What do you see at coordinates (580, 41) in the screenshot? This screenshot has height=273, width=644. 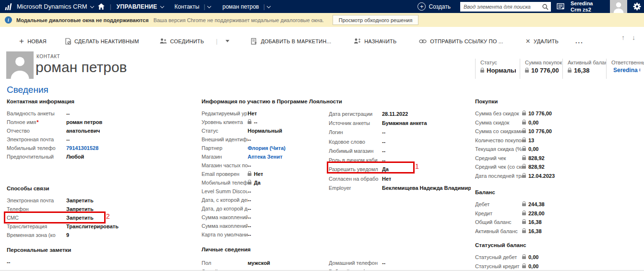 I see `more-commands-button: ...` at bounding box center [580, 41].